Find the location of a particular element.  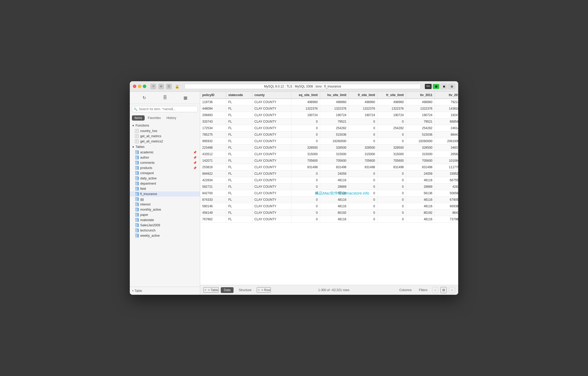

table-cell: 66755.4 is located at coordinates (446, 180).